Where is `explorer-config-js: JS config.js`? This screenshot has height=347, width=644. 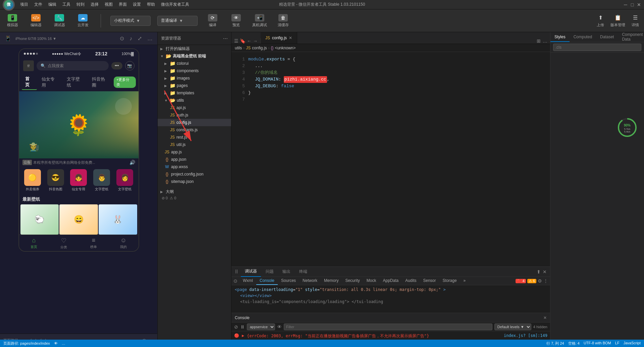 explorer-config-js: JS config.js is located at coordinates (195, 122).